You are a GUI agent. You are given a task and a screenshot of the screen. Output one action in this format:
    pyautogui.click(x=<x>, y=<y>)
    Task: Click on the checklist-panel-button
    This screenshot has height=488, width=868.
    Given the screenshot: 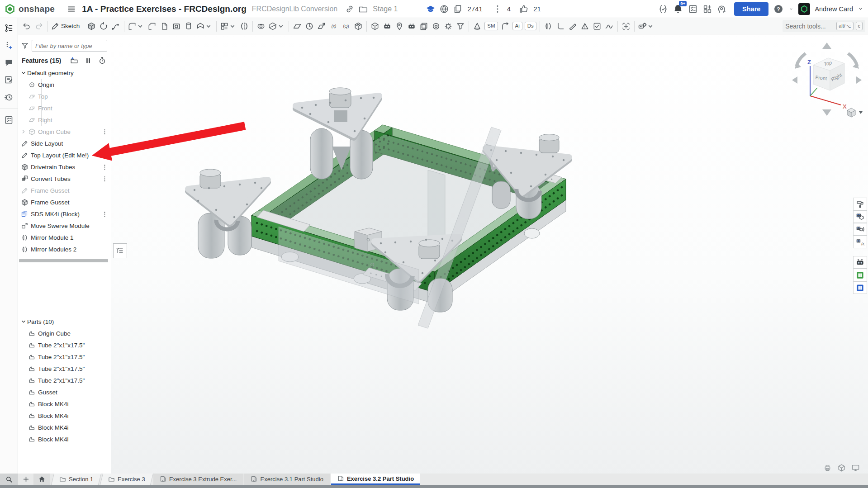 What is the action you would take?
    pyautogui.click(x=9, y=120)
    